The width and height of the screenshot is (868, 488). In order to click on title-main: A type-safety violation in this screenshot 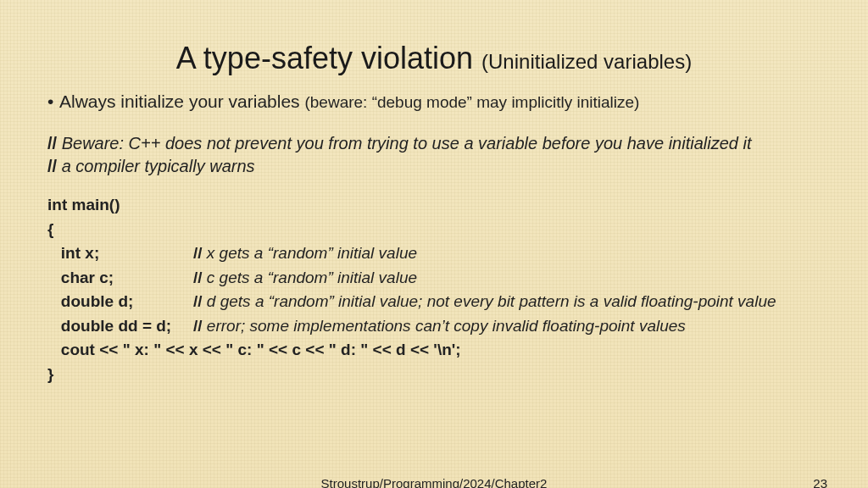, I will do `click(329, 58)`.